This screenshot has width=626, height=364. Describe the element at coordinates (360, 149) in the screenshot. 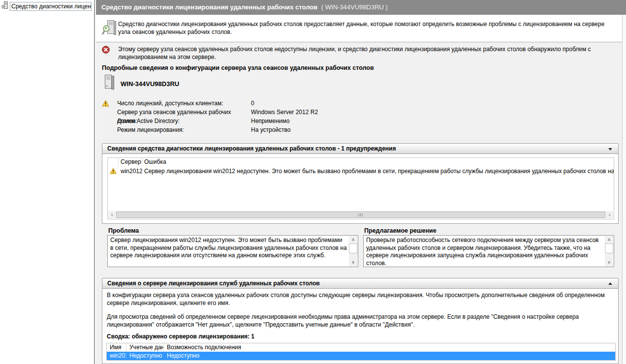

I see `diagnoser-info-panel-header: Сведения средства диагностики лицензиров…` at that location.